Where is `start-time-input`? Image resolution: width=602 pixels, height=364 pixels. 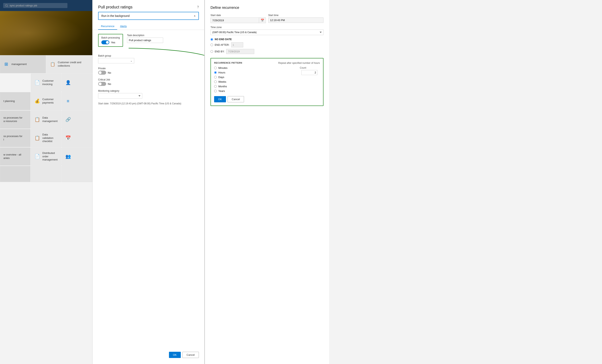 start-time-input is located at coordinates (296, 20).